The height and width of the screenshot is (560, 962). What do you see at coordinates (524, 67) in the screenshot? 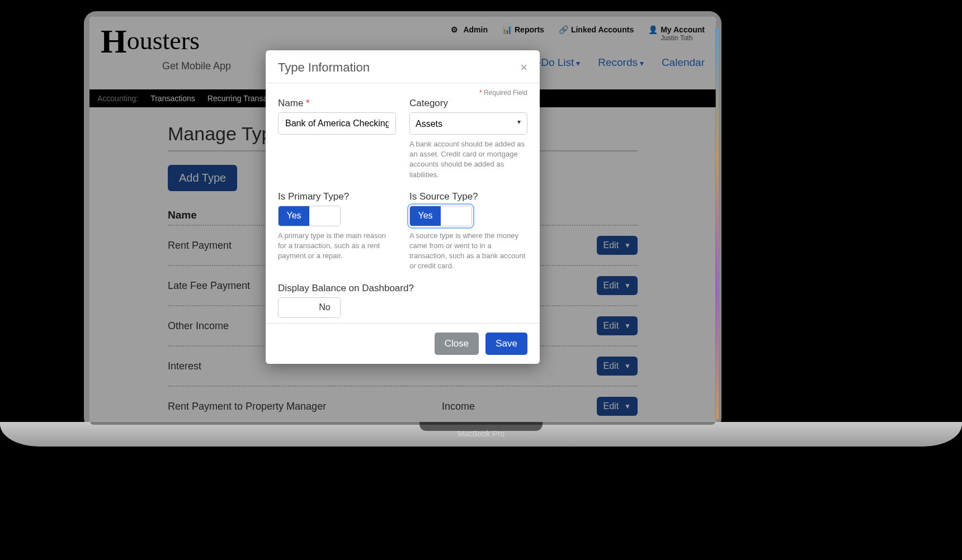
I see `close-icon: ×` at bounding box center [524, 67].